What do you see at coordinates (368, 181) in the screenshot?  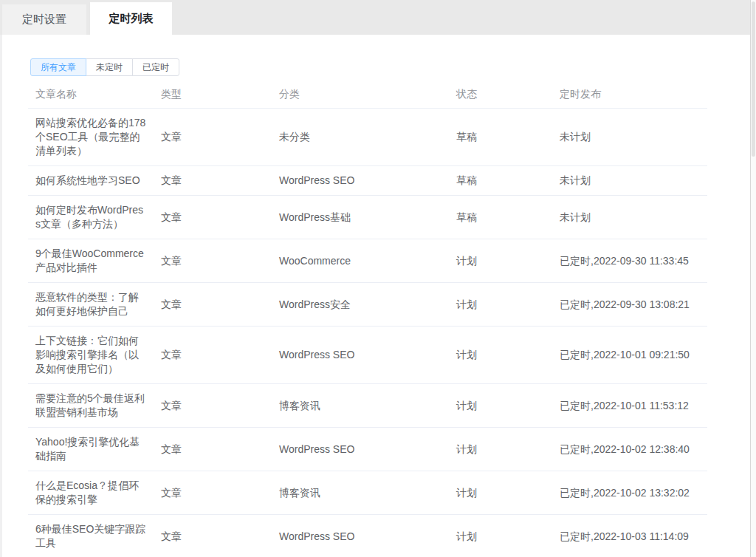 I see `table-row: 如何系统性地学习SEO文章WordPress SEO草稿未计划` at bounding box center [368, 181].